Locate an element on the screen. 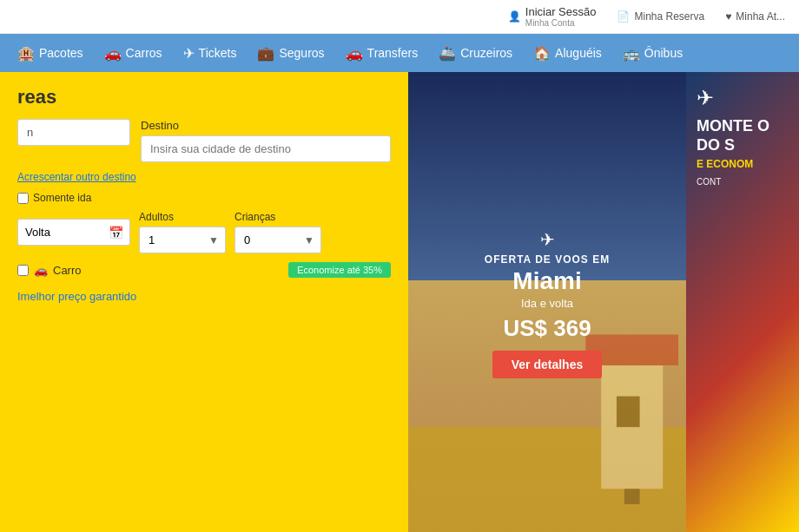  nav-carros: 🚗 Carros is located at coordinates (134, 53).